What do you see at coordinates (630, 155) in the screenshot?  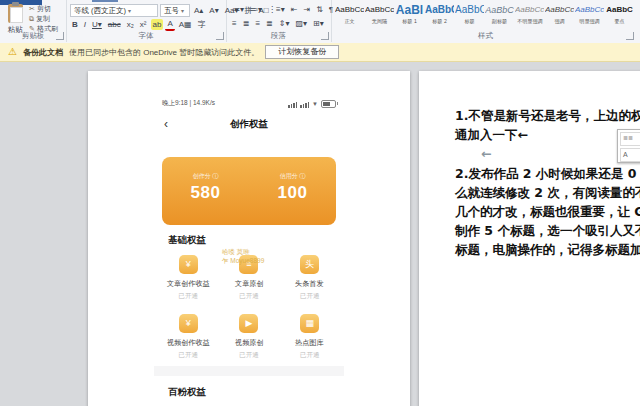 I see `floating-mini-panel-row: A` at bounding box center [630, 155].